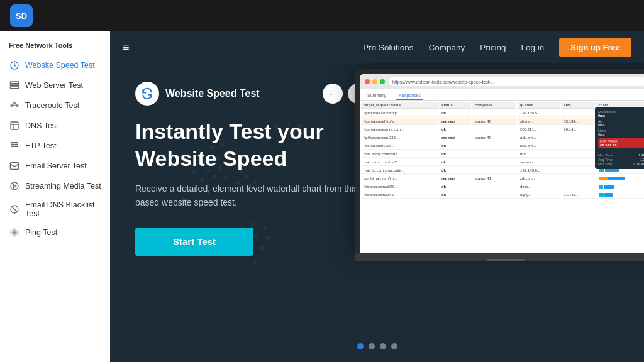 This screenshot has width=644, height=362. I want to click on browser-url: https://www.dotcom-tools.com/website-spe…, so click(516, 82).